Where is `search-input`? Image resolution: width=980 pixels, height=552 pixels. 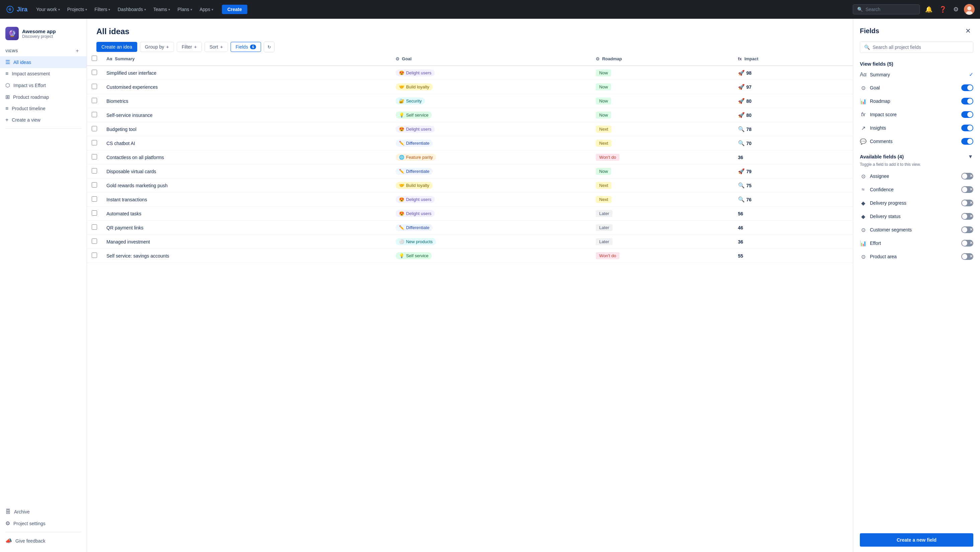 search-input is located at coordinates (889, 10).